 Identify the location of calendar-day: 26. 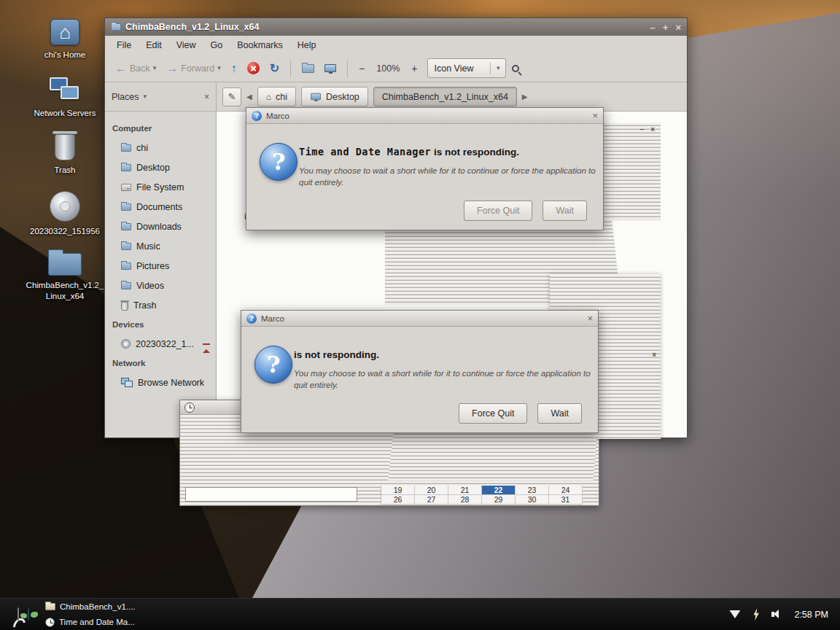
(398, 500).